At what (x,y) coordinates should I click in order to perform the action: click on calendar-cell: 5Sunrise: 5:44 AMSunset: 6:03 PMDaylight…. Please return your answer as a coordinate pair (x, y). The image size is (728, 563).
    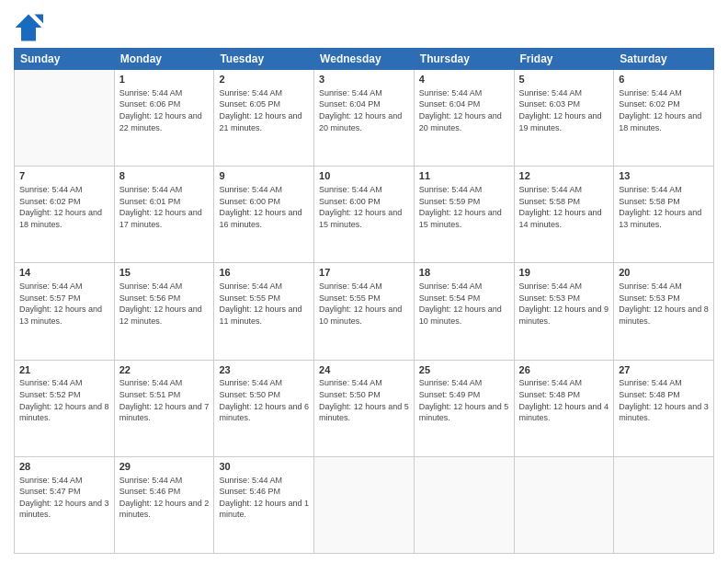
    Looking at the image, I should click on (564, 118).